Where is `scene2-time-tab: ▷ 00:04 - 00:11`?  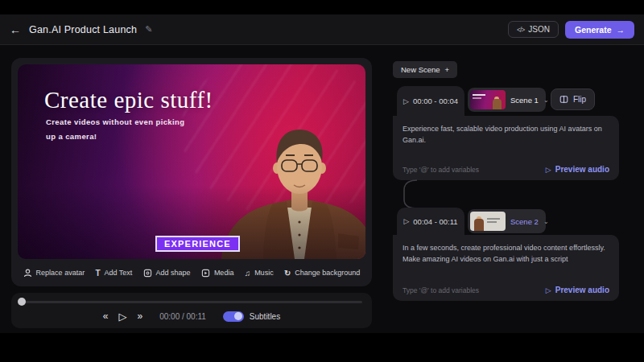
scene2-time-tab: ▷ 00:04 - 00:11 is located at coordinates (431, 221).